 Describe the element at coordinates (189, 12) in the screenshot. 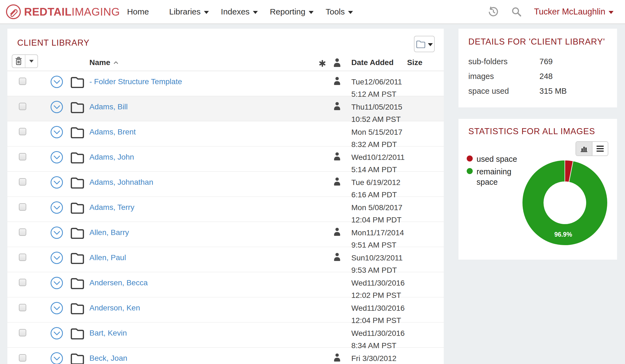

I see `nav-item: Libraries` at that location.